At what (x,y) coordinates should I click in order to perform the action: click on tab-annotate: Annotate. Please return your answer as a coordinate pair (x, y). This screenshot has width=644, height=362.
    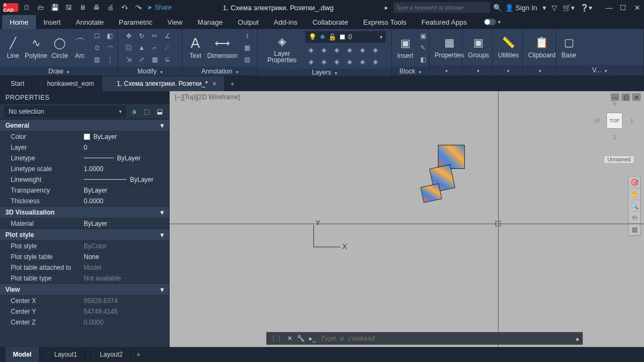
    Looking at the image, I should click on (90, 22).